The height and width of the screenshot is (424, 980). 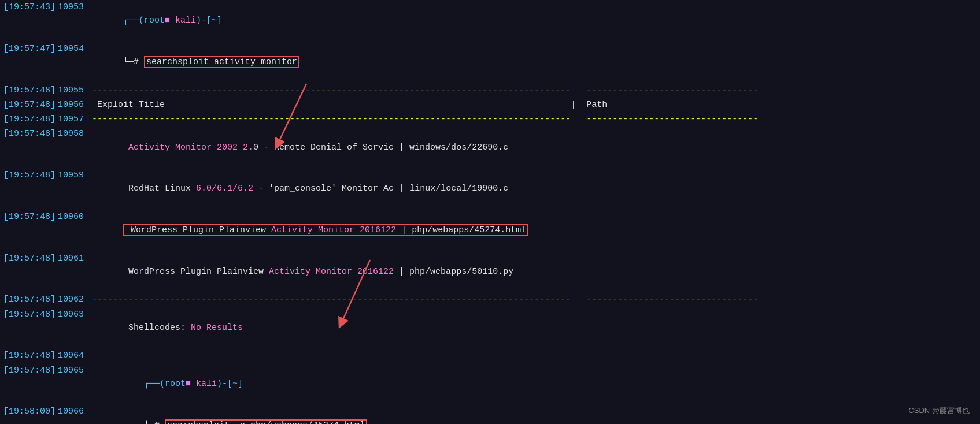 I want to click on timestamp-10954: [19:57:47], so click(x=29, y=49).